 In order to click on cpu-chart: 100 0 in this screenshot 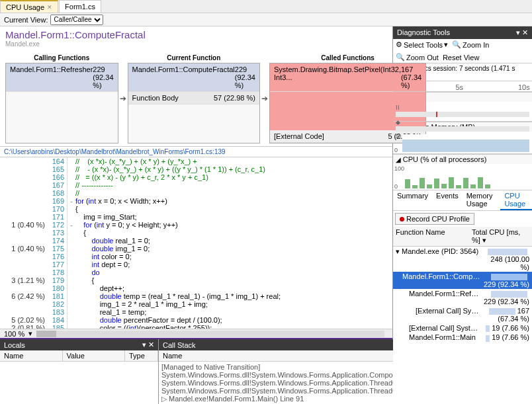, I will do `click(463, 177)`.